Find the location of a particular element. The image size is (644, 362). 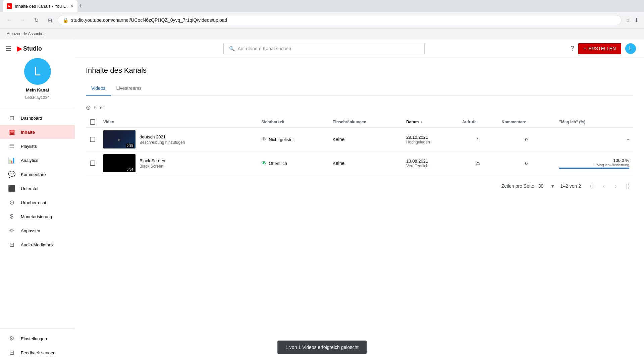

row1-restrictions-cell: Keine is located at coordinates (365, 139).